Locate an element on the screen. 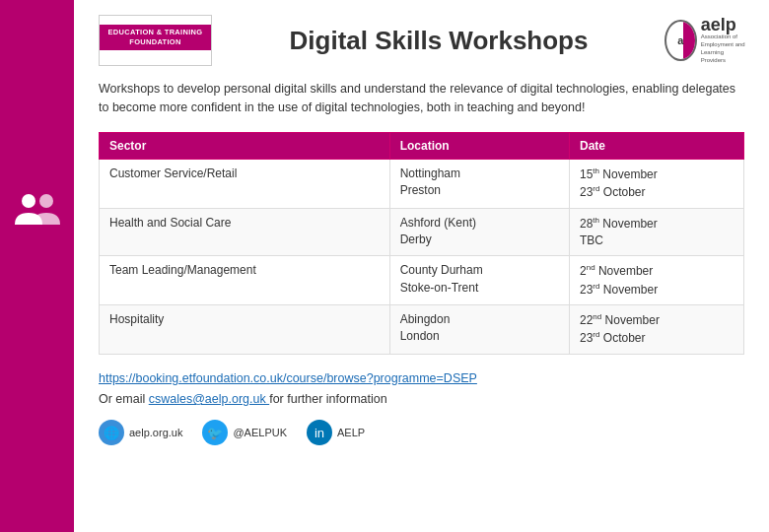 This screenshot has width=769, height=532. table-cell-date: 28th NovemberTBC is located at coordinates (657, 233).